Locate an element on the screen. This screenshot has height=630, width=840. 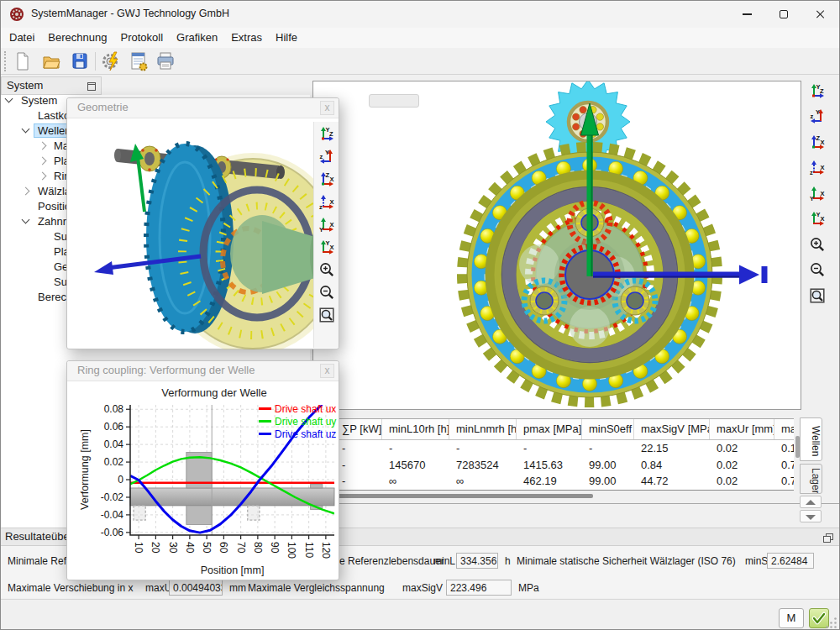
table-cell: 22.15 is located at coordinates (672, 449).